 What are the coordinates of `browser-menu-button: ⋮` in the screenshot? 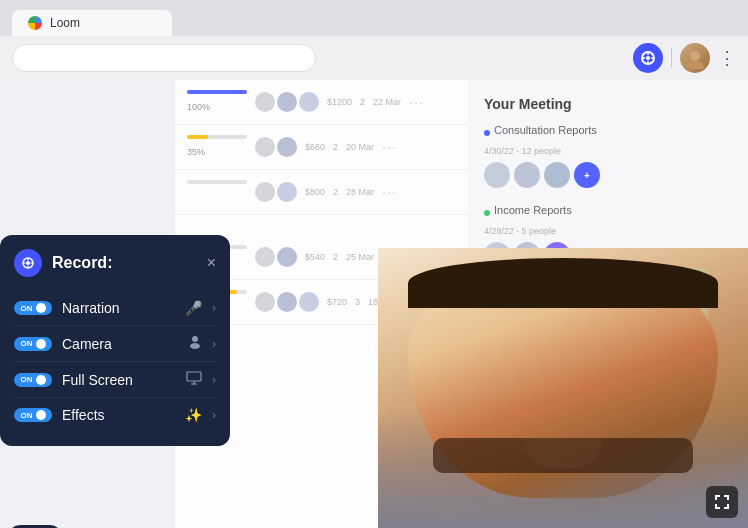 It's located at (727, 58).